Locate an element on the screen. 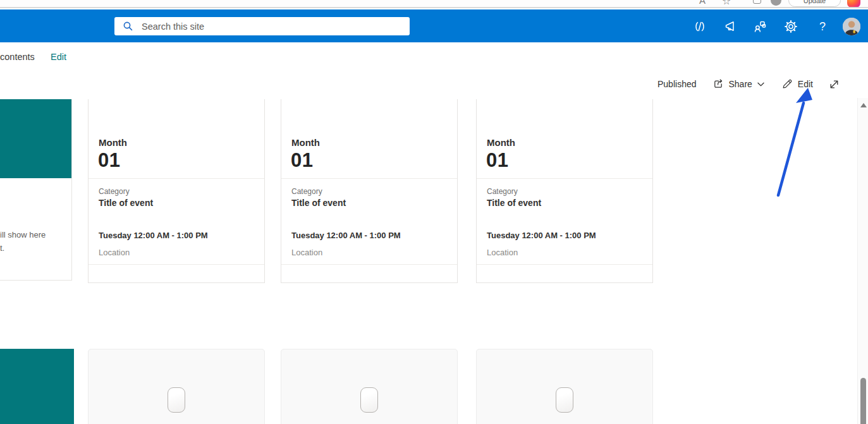 This screenshot has width=868, height=424. help-icon: ? is located at coordinates (822, 27).